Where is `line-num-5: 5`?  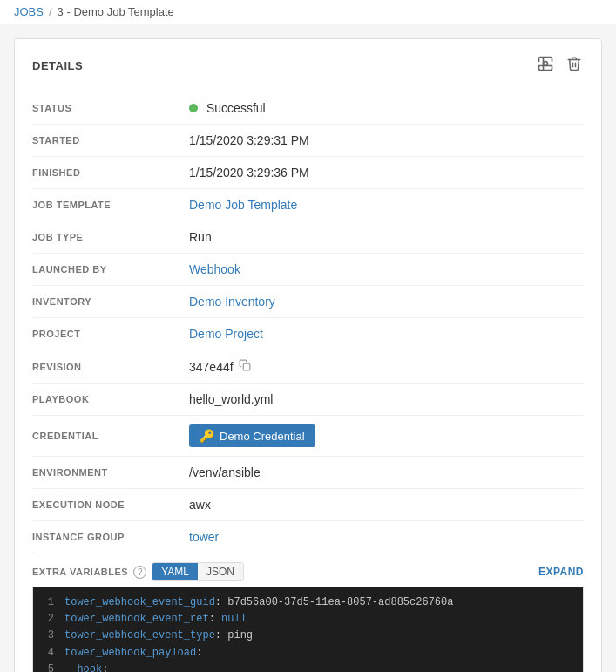
line-num-5: 5 is located at coordinates (49, 667).